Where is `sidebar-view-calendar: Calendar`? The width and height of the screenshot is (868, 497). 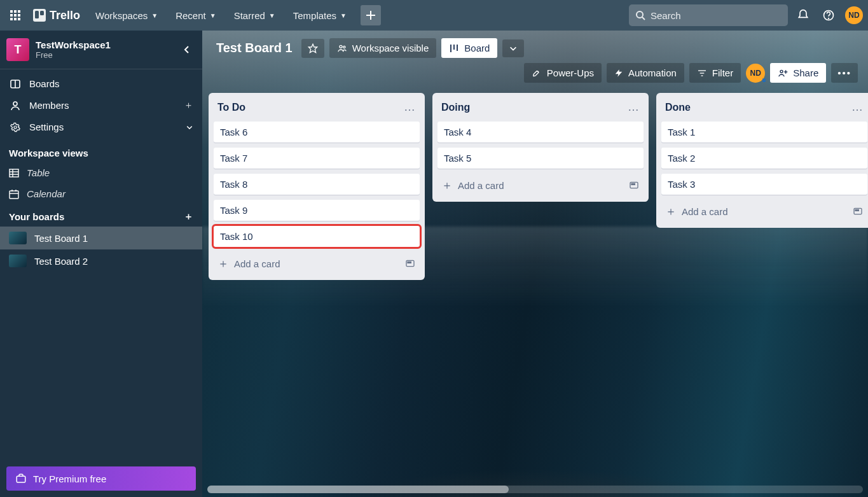
sidebar-view-calendar: Calendar is located at coordinates (101, 193).